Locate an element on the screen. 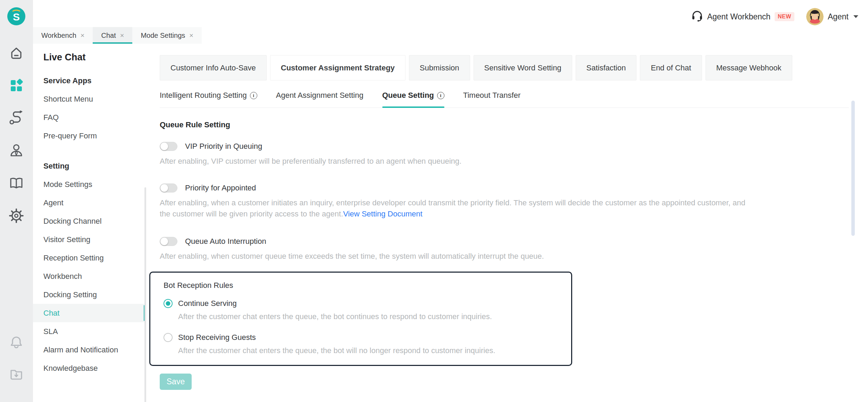 This screenshot has height=402, width=868. routing-flow-icon is located at coordinates (16, 118).